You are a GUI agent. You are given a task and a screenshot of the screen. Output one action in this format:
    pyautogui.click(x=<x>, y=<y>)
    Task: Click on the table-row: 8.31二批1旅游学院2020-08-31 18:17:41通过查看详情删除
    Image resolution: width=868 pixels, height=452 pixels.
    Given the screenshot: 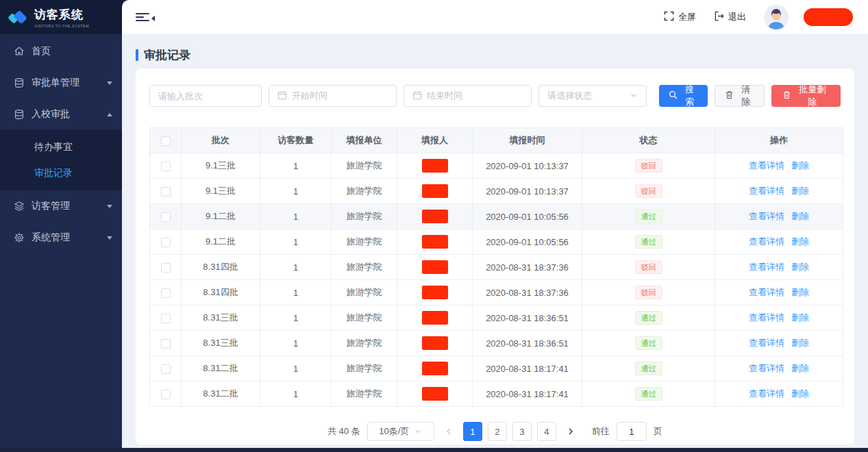 What is the action you would take?
    pyautogui.click(x=497, y=394)
    